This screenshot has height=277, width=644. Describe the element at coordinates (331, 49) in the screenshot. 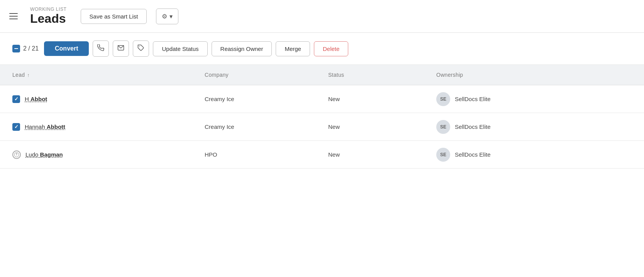

I see `delete-button: Delete` at that location.